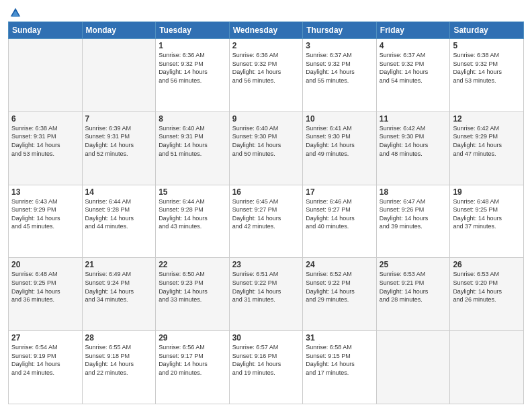 The width and height of the screenshot is (532, 411). Describe the element at coordinates (120, 338) in the screenshot. I see `day-number: 28` at that location.